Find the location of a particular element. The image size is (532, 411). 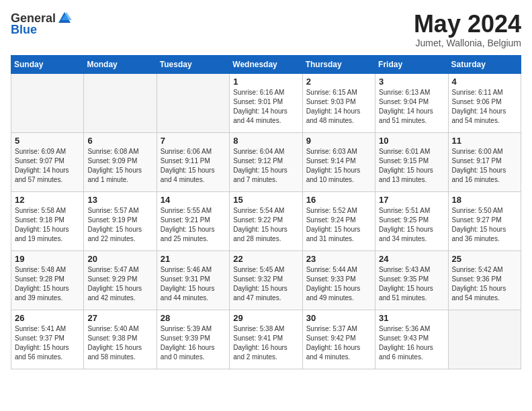

weekday-header-wednesday: Wednesday is located at coordinates (266, 64).